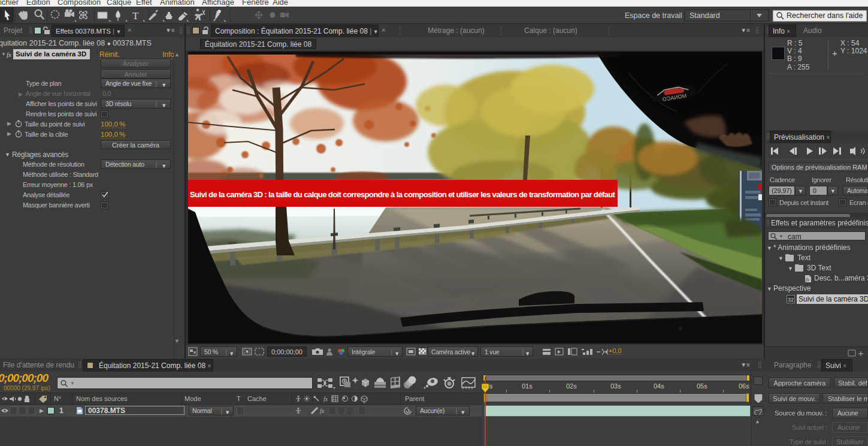  Describe the element at coordinates (704, 16) in the screenshot. I see `svg-text: Standard` at that location.